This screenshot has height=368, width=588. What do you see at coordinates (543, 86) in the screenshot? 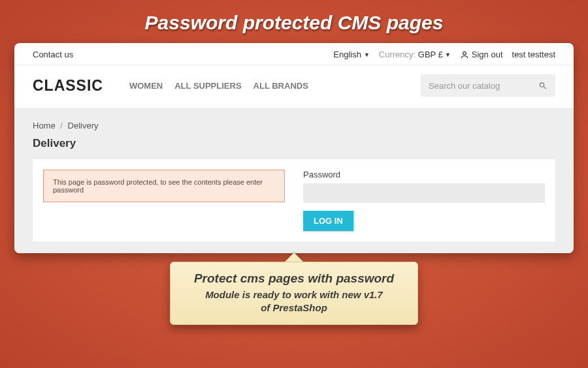
I see `search-icon` at bounding box center [543, 86].